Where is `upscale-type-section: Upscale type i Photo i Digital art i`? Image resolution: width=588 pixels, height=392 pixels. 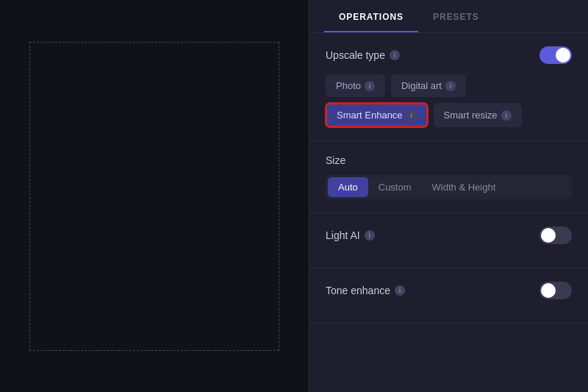
upscale-type-section: Upscale type i Photo i Digital art i is located at coordinates (448, 87).